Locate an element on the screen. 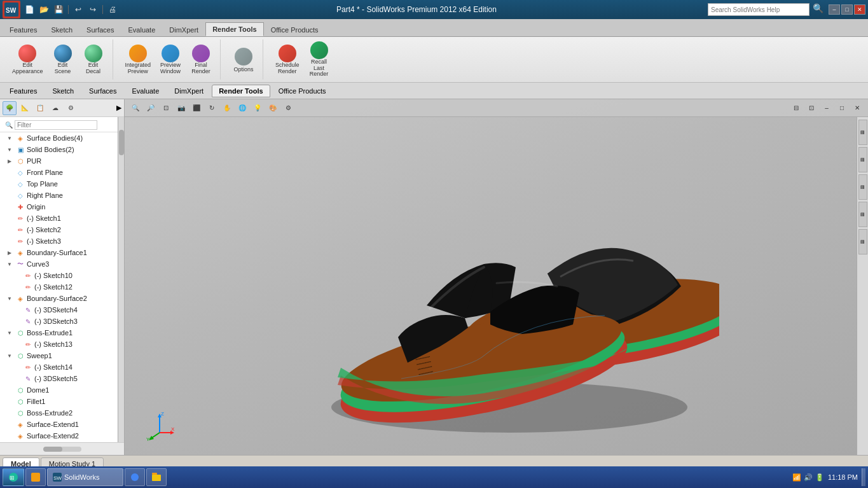 This screenshot has width=868, height=488. integrated-preview-btn: IntegratedPreview is located at coordinates (139, 60).